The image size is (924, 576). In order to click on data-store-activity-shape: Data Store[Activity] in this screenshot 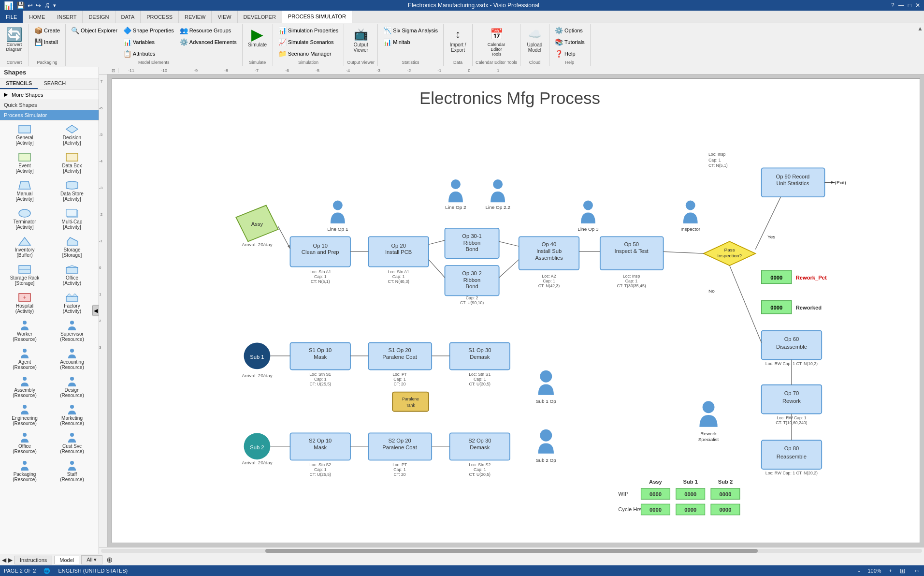, I will do `click(72, 191)`.